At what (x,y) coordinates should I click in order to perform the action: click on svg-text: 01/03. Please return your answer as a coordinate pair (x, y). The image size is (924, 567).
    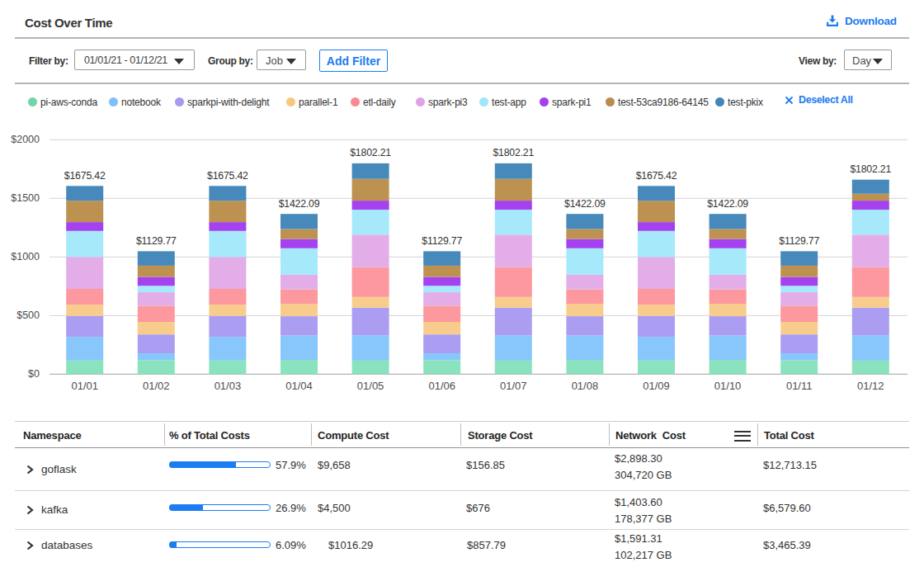
    Looking at the image, I should click on (228, 386).